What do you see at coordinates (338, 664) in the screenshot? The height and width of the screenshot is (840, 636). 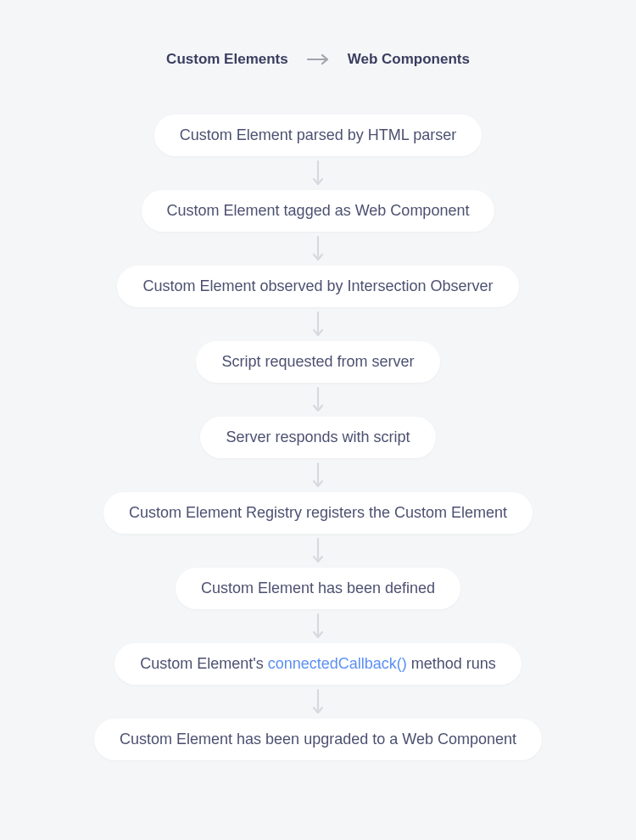 I see `highlighted-text: connectedCallback()` at bounding box center [338, 664].